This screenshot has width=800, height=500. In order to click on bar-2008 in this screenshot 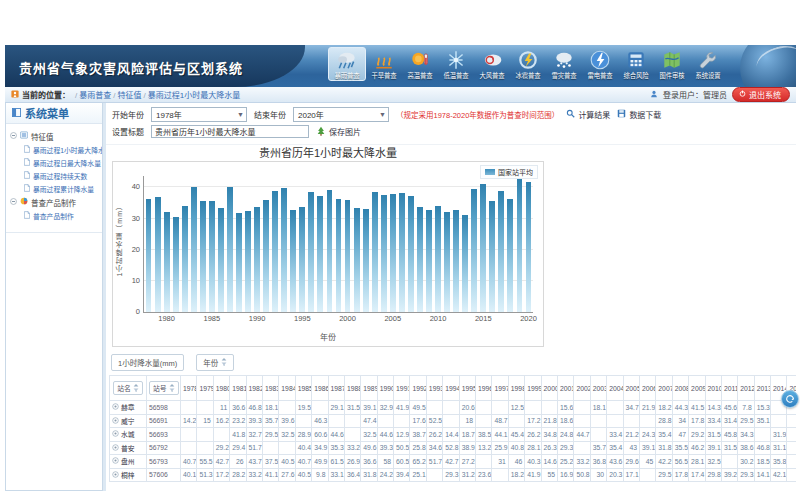, I will do `click(420, 260)`.